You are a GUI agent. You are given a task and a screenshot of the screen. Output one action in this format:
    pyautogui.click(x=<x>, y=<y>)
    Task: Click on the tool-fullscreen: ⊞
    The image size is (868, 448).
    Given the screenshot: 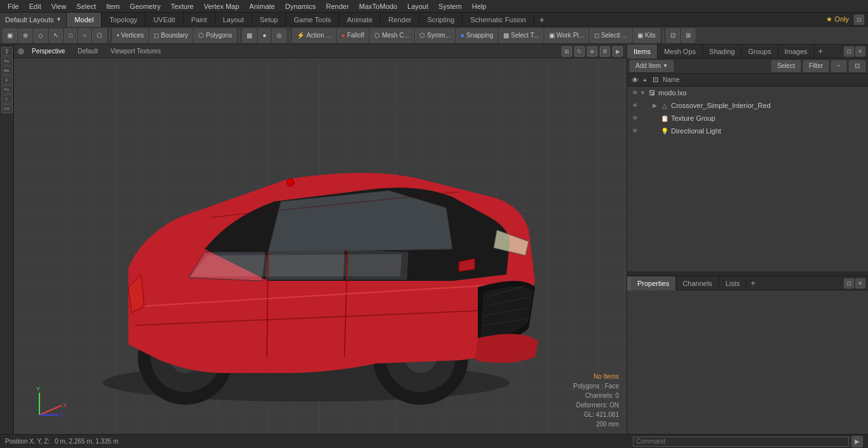 What is the action you would take?
    pyautogui.click(x=688, y=36)
    